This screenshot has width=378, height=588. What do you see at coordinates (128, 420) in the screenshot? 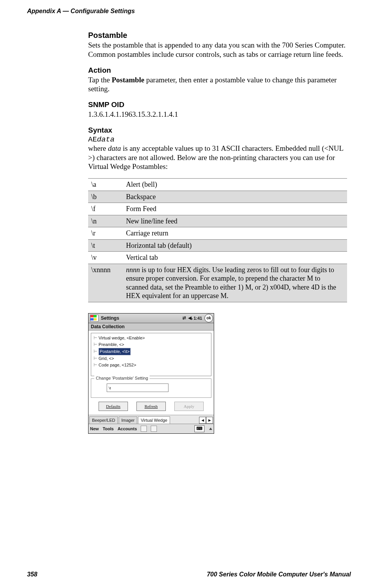
I see `tab: Imager` at bounding box center [128, 420].